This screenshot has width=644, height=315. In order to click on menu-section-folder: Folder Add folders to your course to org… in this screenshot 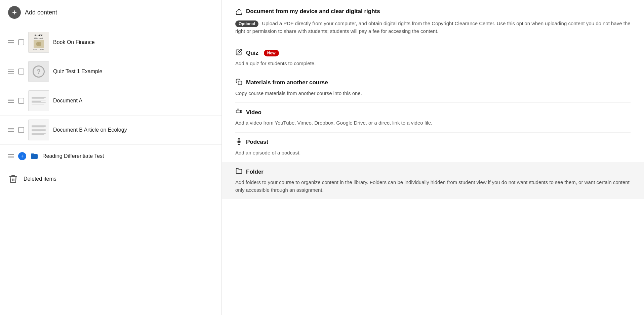, I will do `click(433, 181)`.